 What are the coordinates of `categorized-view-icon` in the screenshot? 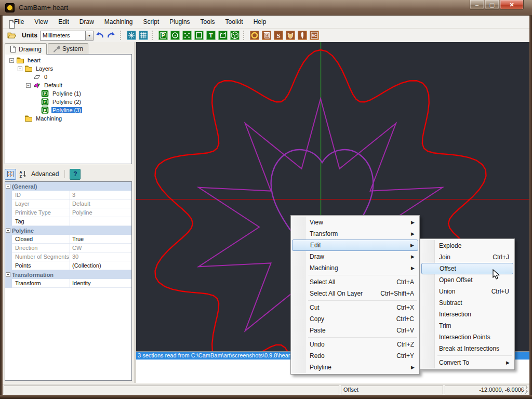 It's located at (10, 175).